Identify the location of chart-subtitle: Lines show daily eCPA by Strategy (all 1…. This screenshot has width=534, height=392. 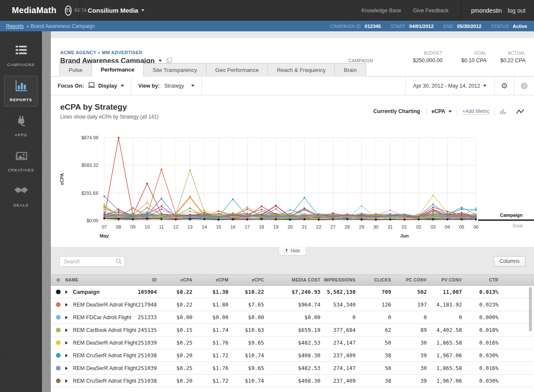
(109, 117).